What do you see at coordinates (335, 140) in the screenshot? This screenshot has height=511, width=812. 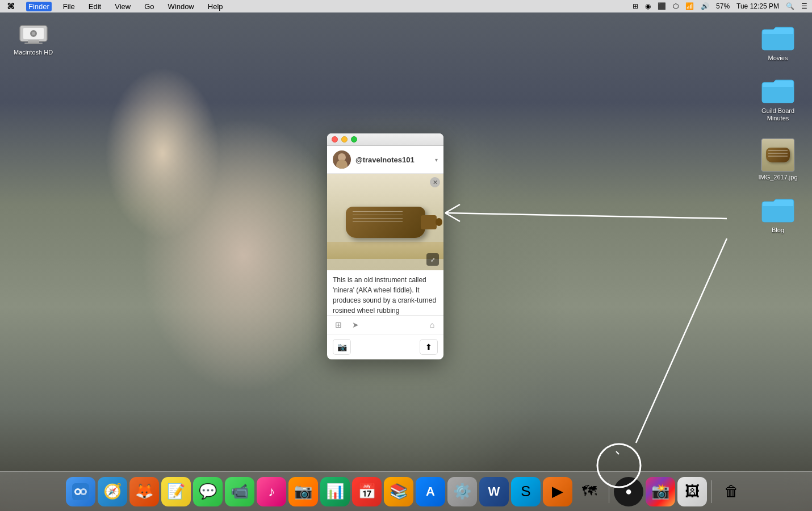 I see `close-button` at bounding box center [335, 140].